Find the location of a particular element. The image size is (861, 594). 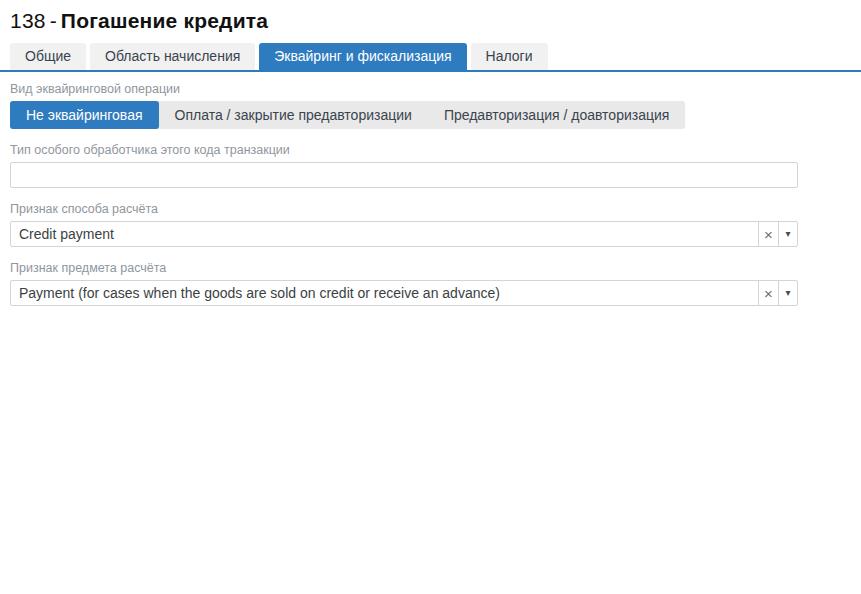

payment-subject-attribute-label: Признак предмета расчёта is located at coordinates (404, 268).